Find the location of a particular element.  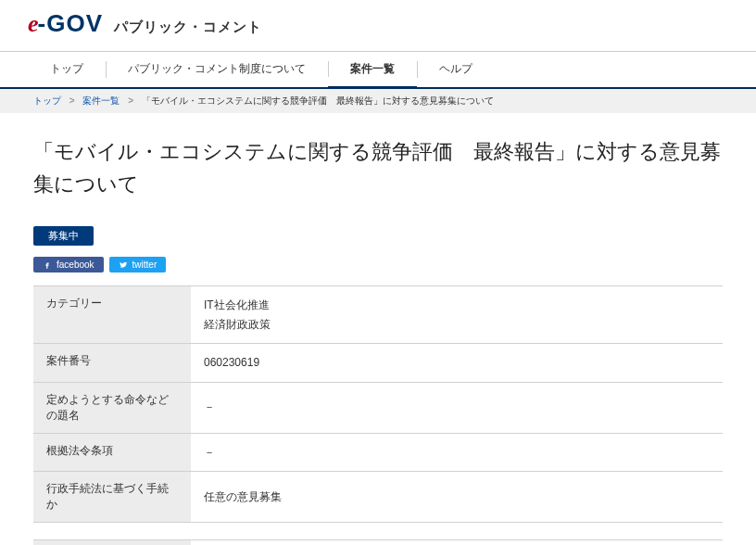

page-title: 「モバイル・エコシステムに関する競争評価 最終報告」に対する意見募集について is located at coordinates (378, 168).